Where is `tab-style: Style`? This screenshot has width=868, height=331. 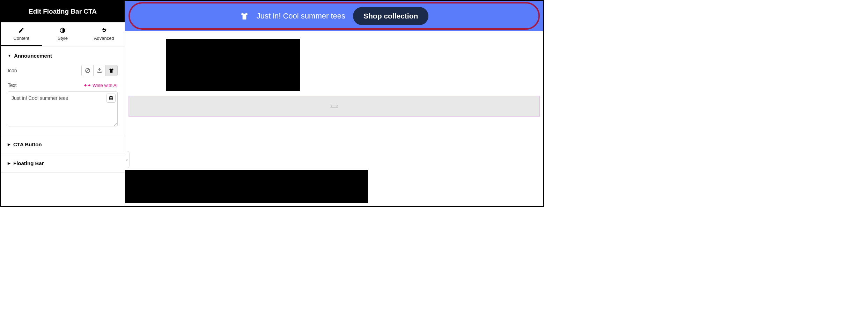 tab-style: Style is located at coordinates (62, 34).